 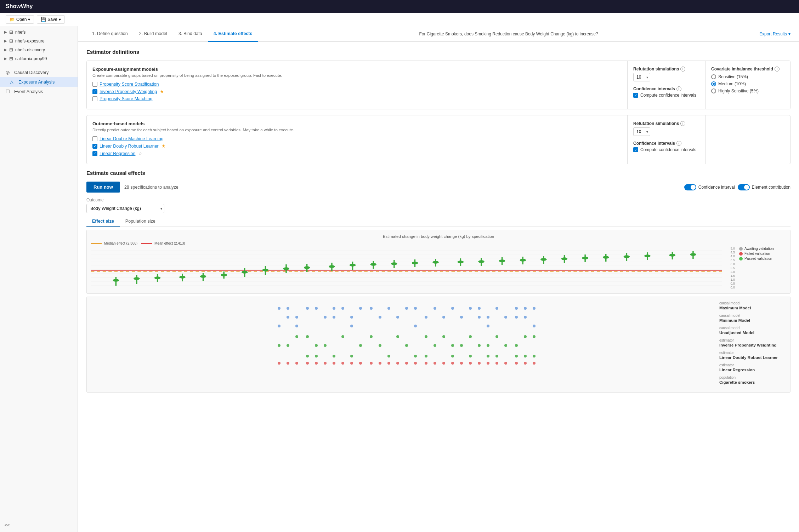 I want to click on info-icon: i, so click(x=679, y=89).